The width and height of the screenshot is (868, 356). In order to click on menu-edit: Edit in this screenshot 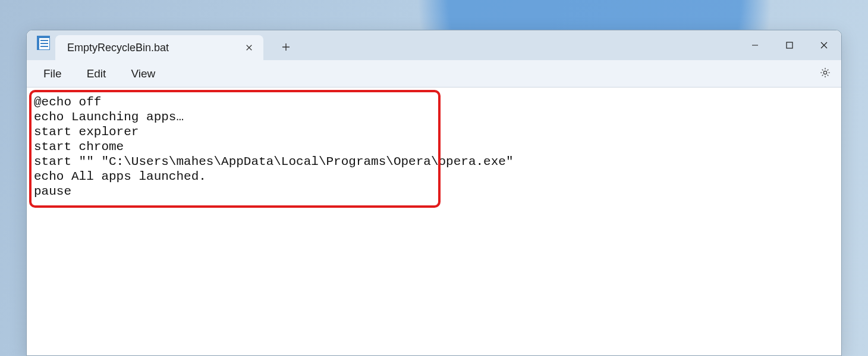, I will do `click(96, 74)`.